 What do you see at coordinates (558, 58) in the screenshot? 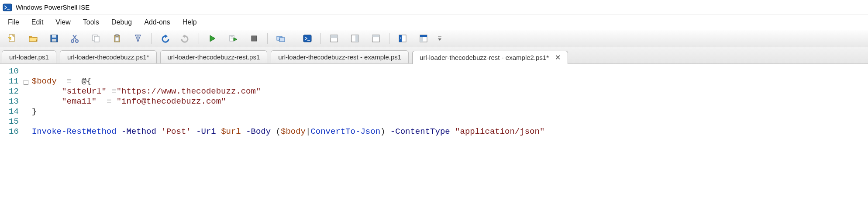
I see `close-tab-icon: ✕` at bounding box center [558, 58].